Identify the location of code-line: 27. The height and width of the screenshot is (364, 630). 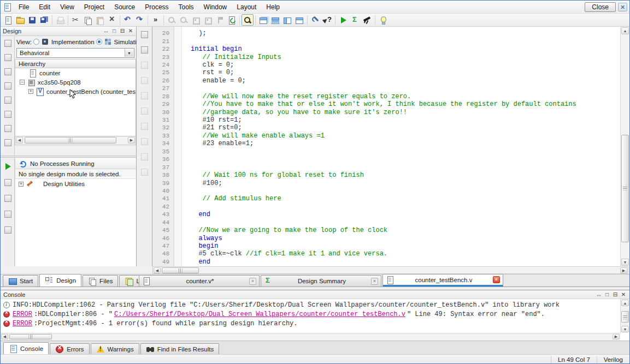
(386, 88).